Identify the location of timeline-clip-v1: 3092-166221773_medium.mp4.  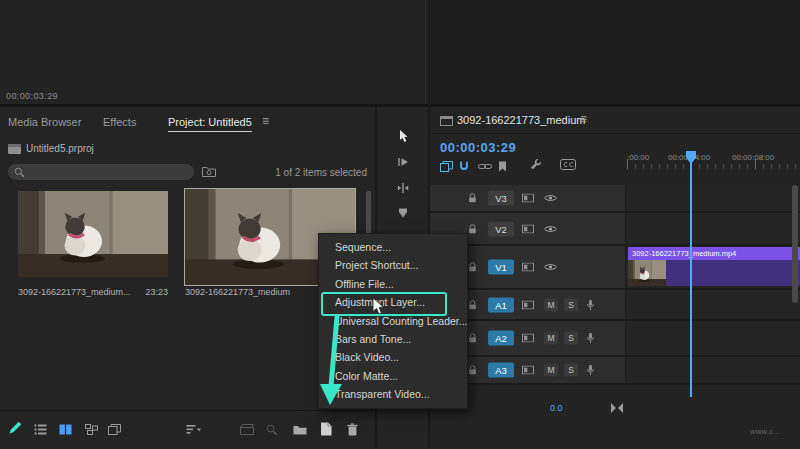
(714, 266).